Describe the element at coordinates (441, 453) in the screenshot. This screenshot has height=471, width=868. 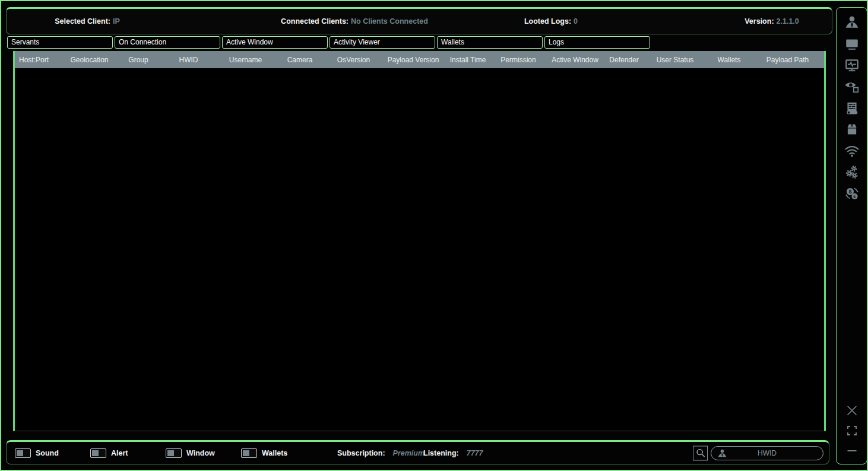
I see `listening-label: Listening:` at that location.